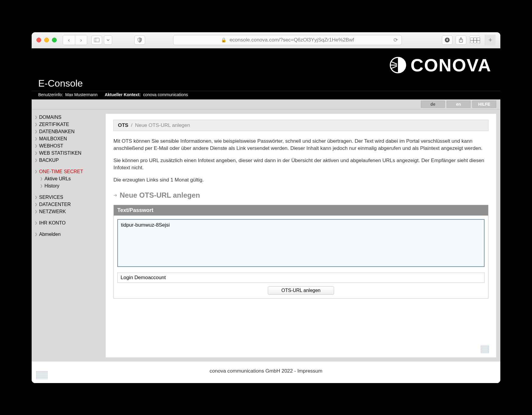  What do you see at coordinates (123, 95) in the screenshot?
I see `context-label: Aktueller Kontext:` at bounding box center [123, 95].